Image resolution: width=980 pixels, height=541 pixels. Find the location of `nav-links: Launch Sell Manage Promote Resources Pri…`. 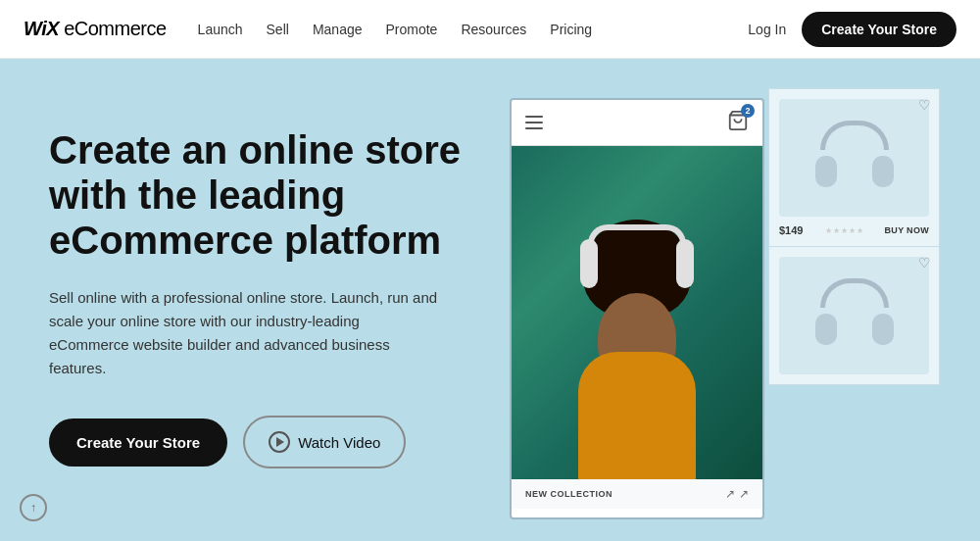

nav-links: Launch Sell Manage Promote Resources Pri… is located at coordinates (473, 29).